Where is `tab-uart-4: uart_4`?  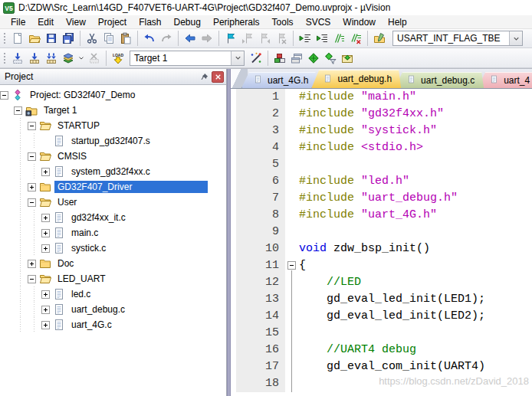 tab-uart-4: uart_4 is located at coordinates (504, 80).